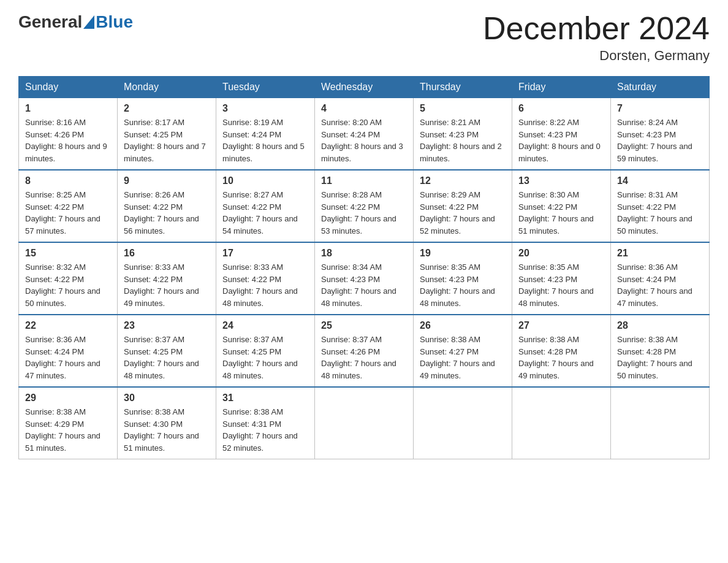 The height and width of the screenshot is (563, 728). Describe the element at coordinates (364, 213) in the screenshot. I see `day-info: Sunrise: 8:28 AMSunset: 4:22 PMDaylight:…` at that location.